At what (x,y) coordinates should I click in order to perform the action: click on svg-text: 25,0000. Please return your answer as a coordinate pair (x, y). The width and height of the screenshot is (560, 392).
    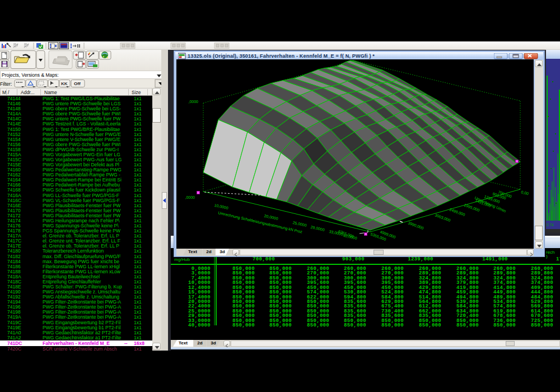
    Looking at the image, I should click on (300, 224).